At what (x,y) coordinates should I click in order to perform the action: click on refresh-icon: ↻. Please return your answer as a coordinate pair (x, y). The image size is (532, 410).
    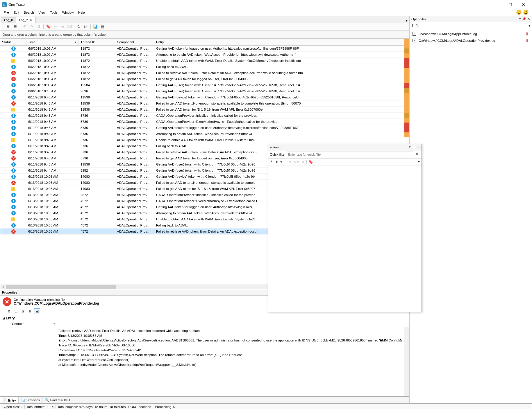
    Looking at the image, I should click on (79, 27).